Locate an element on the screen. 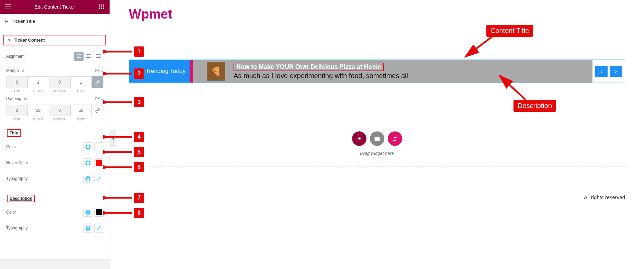  padding-inputs: TOP RIGHT BOTTOM LEFT is located at coordinates (55, 113).